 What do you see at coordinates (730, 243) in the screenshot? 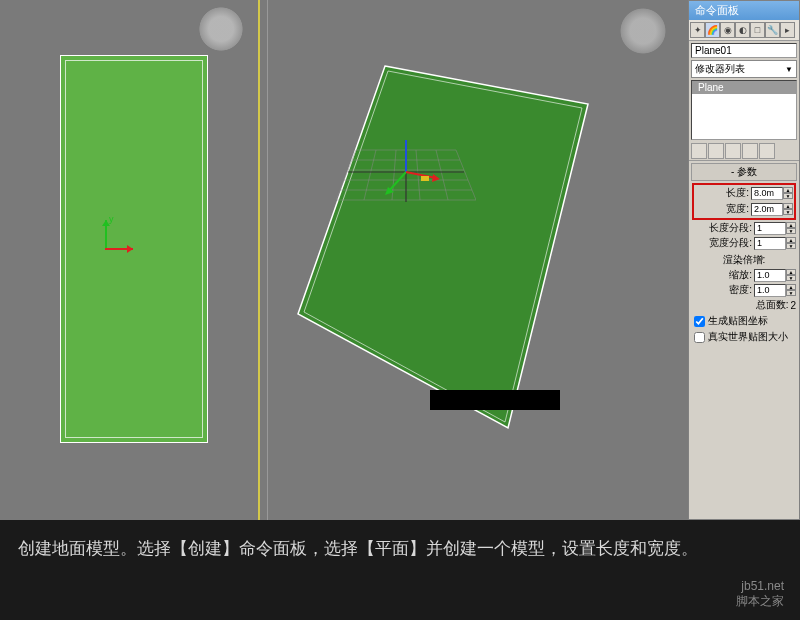
I see `width-segs-label: 宽度分段:` at bounding box center [730, 243].